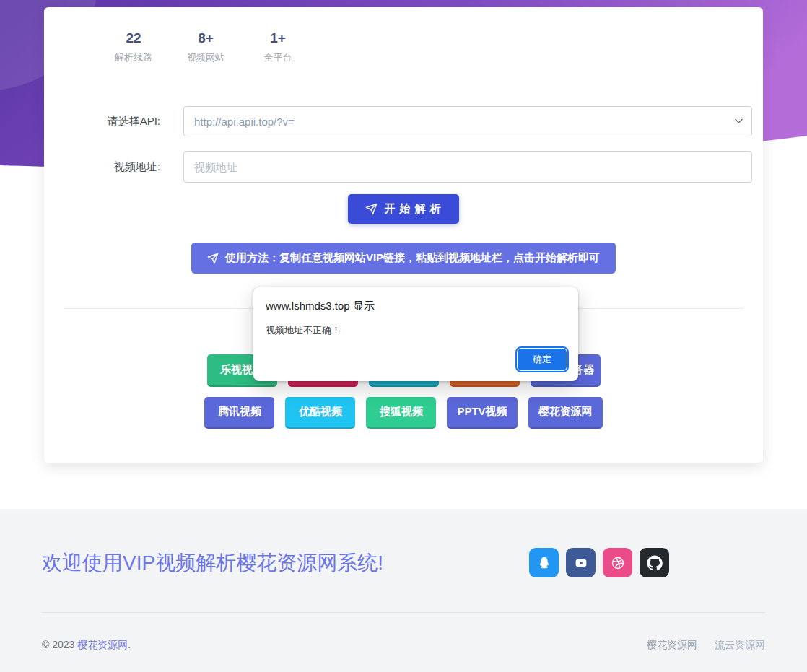  What do you see at coordinates (59, 645) in the screenshot?
I see `copyright-prefix: © 2023` at bounding box center [59, 645].